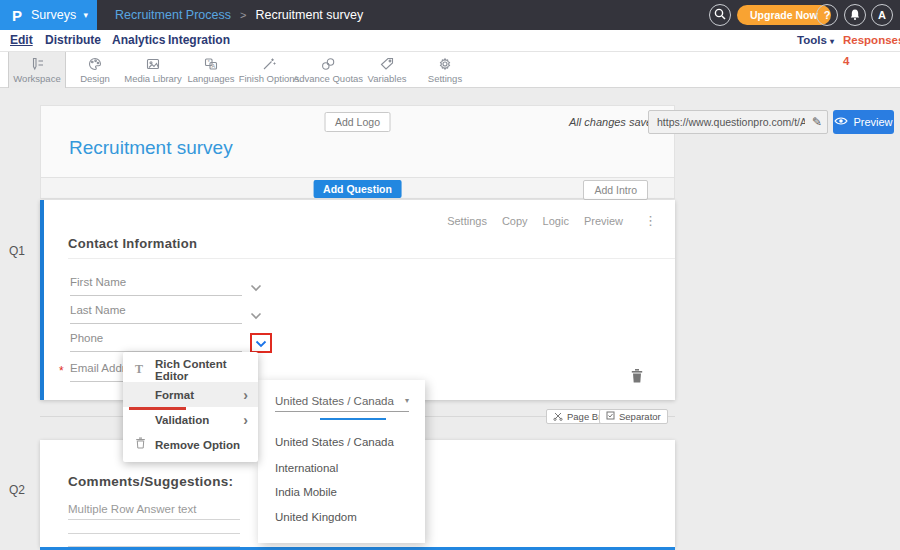 The width and height of the screenshot is (900, 550). What do you see at coordinates (202, 370) in the screenshot?
I see `menu-item-label: Rich Content Editor` at bounding box center [202, 370].